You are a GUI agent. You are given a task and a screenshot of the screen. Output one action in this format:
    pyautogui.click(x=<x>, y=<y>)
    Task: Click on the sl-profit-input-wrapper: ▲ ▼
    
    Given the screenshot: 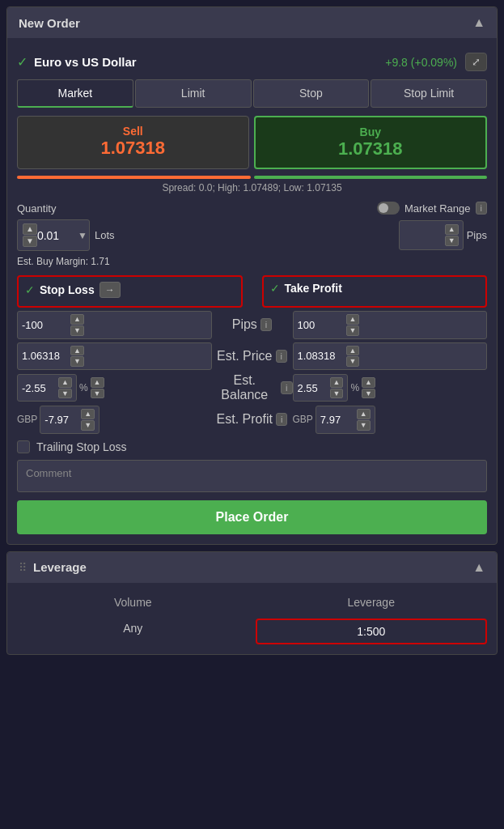 What is the action you would take?
    pyautogui.click(x=70, y=419)
    